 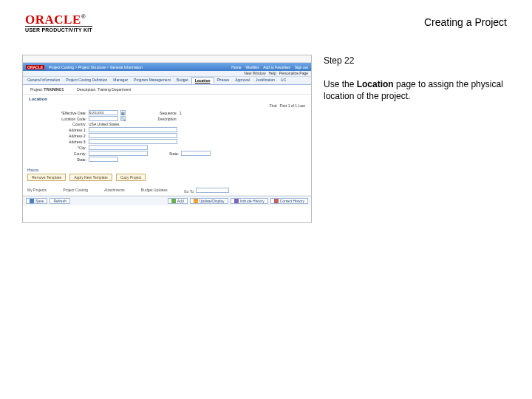 What do you see at coordinates (202, 81) in the screenshot?
I see `tab-location: Location` at bounding box center [202, 81].